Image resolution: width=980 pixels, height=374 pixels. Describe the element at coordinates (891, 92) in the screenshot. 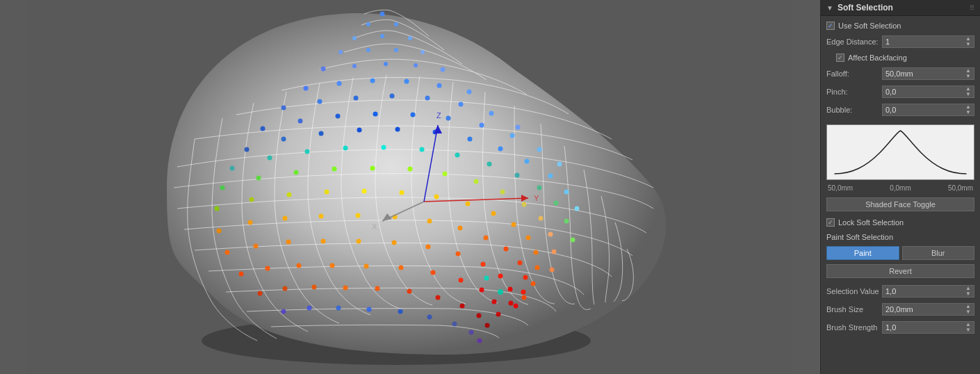

I see `pinch-value: 0,0` at that location.